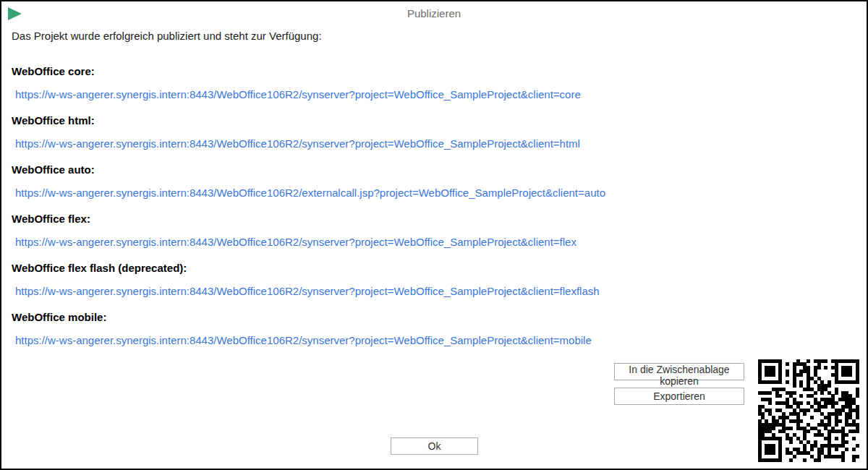  Describe the element at coordinates (439, 71) in the screenshot. I see `client-label: WebOffice core:` at that location.